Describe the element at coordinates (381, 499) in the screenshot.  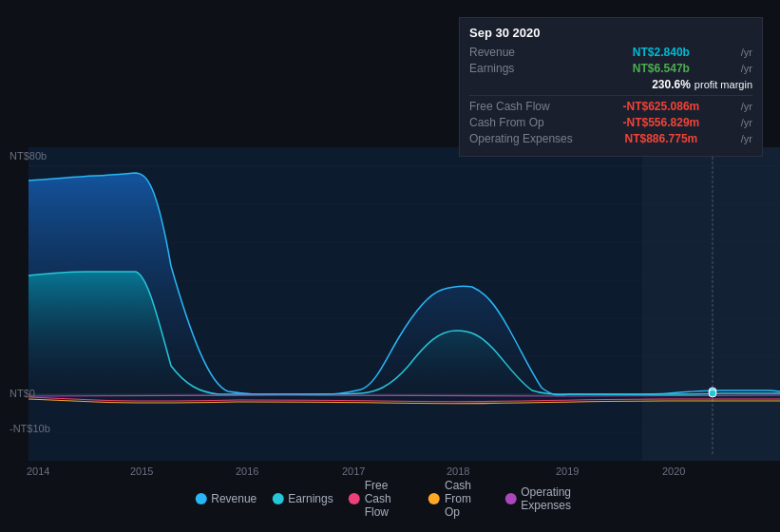
I see `legend-item-fcf: Free Cash Flow` at that location.